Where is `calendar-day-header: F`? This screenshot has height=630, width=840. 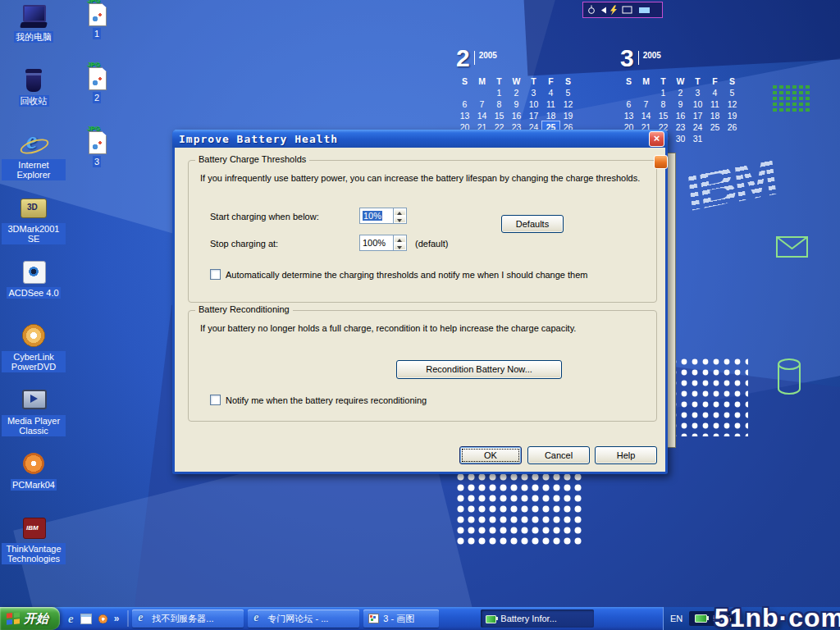 calendar-day-header: F is located at coordinates (715, 81).